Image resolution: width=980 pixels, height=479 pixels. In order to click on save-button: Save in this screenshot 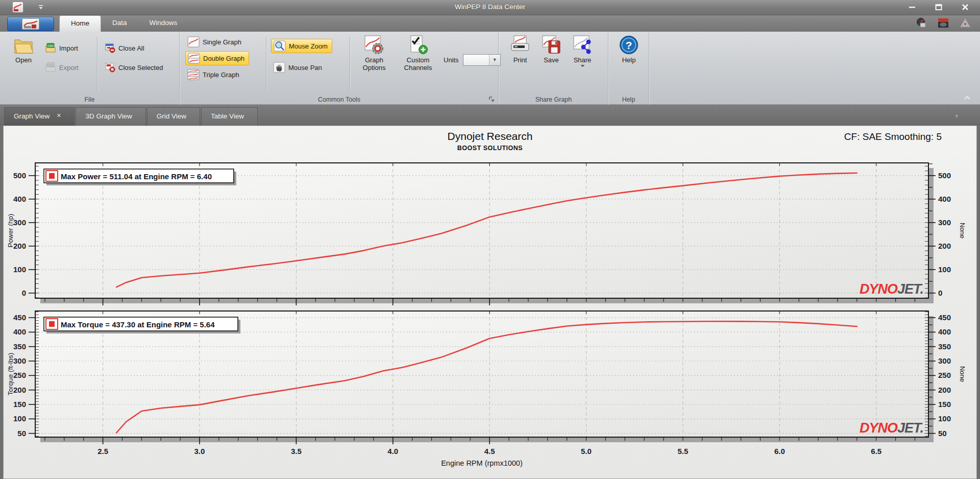, I will do `click(551, 49)`.